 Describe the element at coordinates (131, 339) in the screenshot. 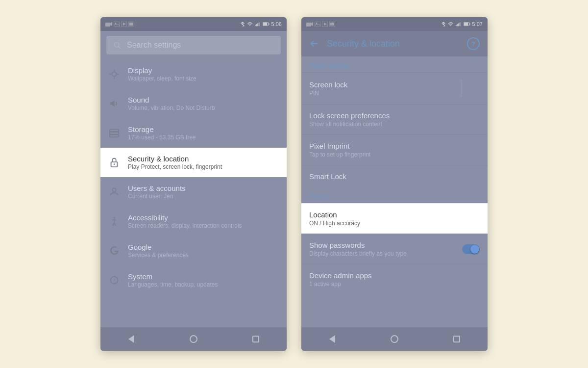

I see `nav-back-button` at that location.